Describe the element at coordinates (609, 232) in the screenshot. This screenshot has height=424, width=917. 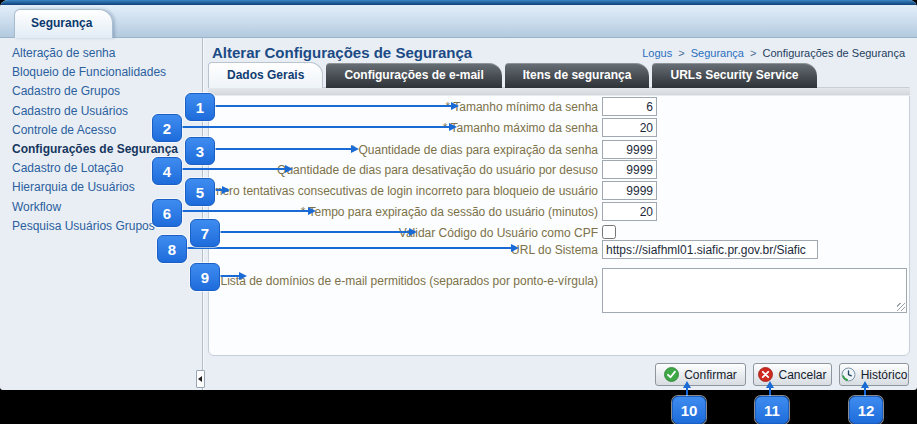
I see `validar-cpf-checkbox` at that location.